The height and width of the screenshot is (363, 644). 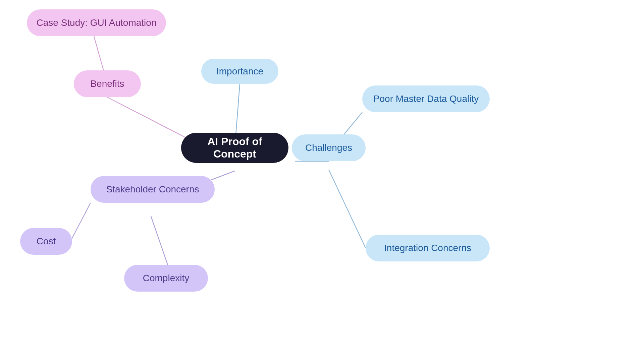 I want to click on complexity-node: Complexity, so click(x=166, y=278).